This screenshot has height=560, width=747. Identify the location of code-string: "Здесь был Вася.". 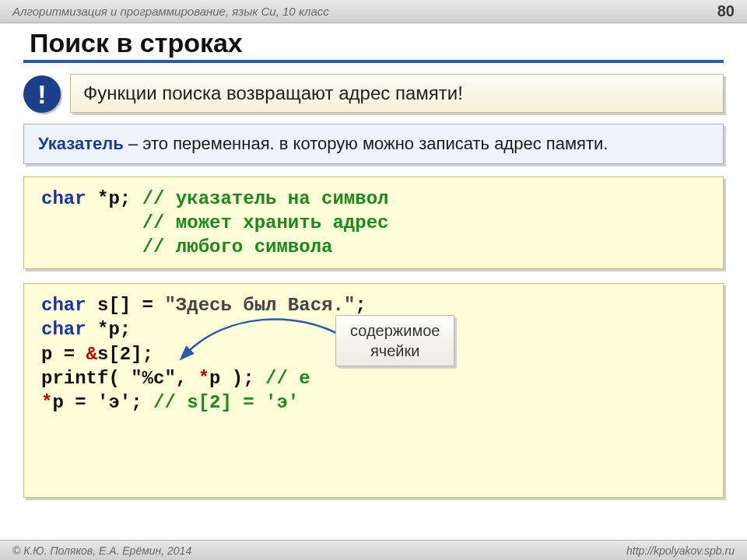
(260, 305).